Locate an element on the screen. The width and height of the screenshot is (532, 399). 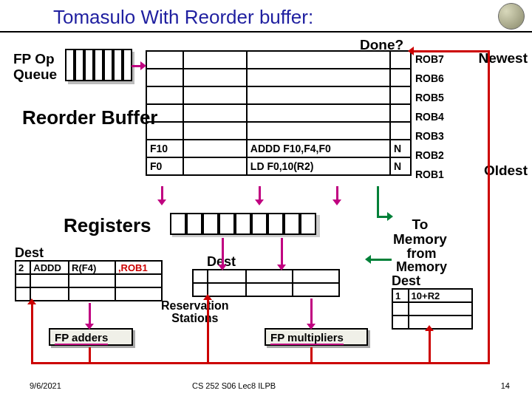
reorder-buffer-label: Reorder Buffer is located at coordinates (90, 118).